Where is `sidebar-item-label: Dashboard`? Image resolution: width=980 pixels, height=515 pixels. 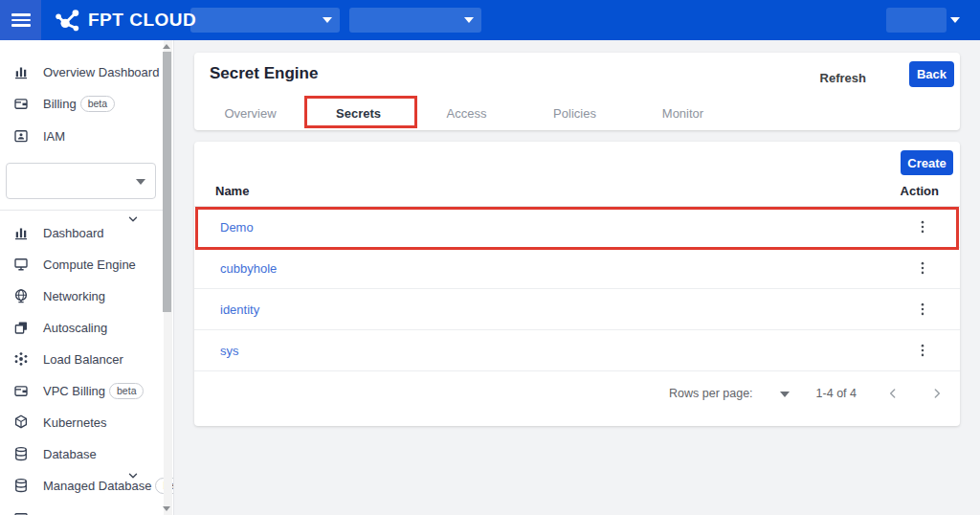 sidebar-item-label: Dashboard is located at coordinates (74, 234).